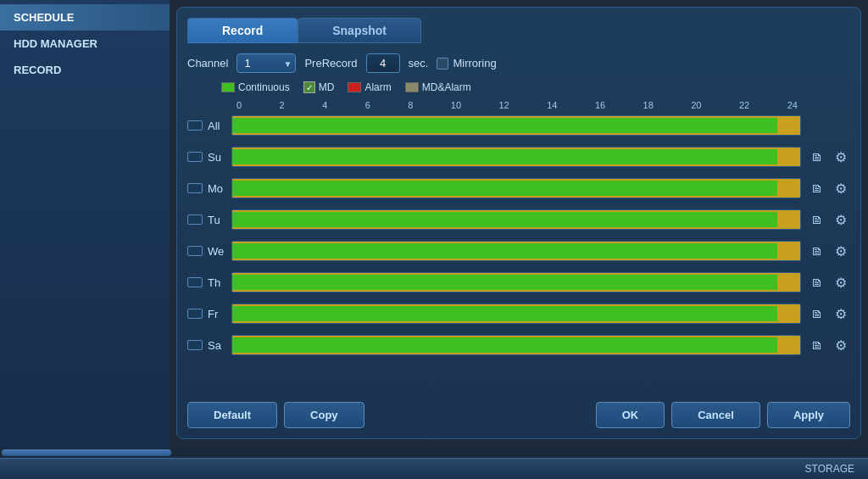  Describe the element at coordinates (829, 282) in the screenshot. I see `day-actions-th: 🗈 ⚙` at that location.